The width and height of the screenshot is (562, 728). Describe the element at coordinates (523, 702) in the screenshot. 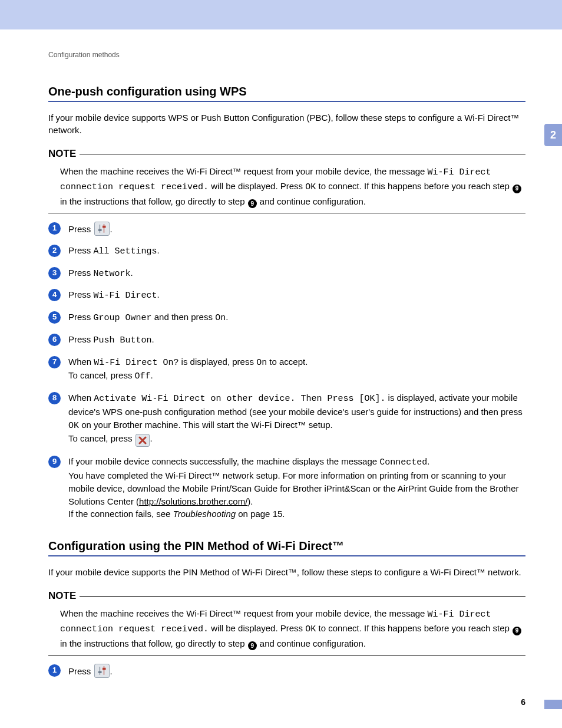

I see `page-number: 6` at that location.